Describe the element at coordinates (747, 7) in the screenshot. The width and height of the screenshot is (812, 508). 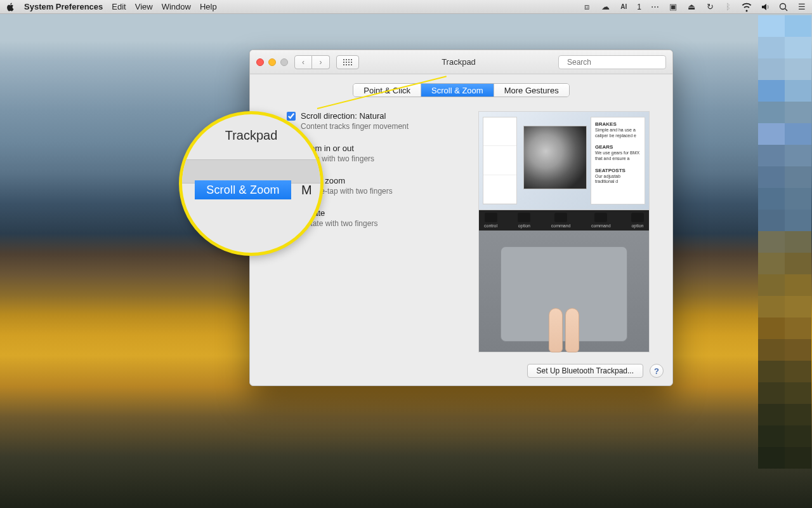
I see `wifi-icon` at that location.